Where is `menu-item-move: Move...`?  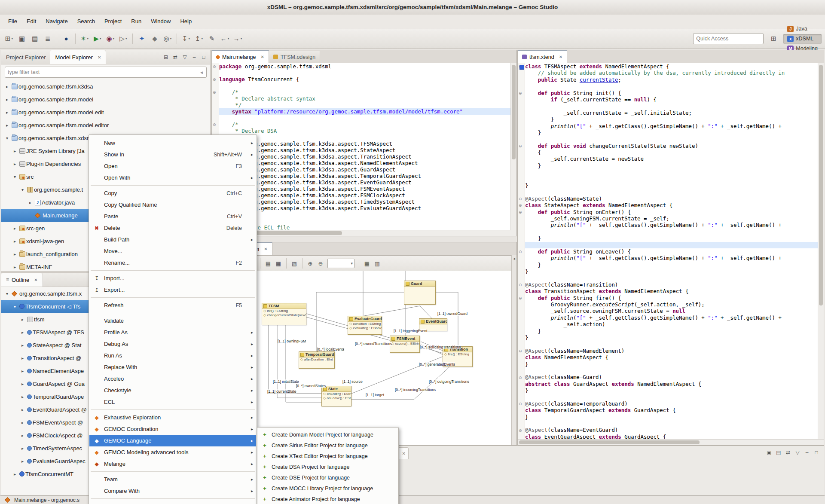
menu-item-move: Move... is located at coordinates (173, 251).